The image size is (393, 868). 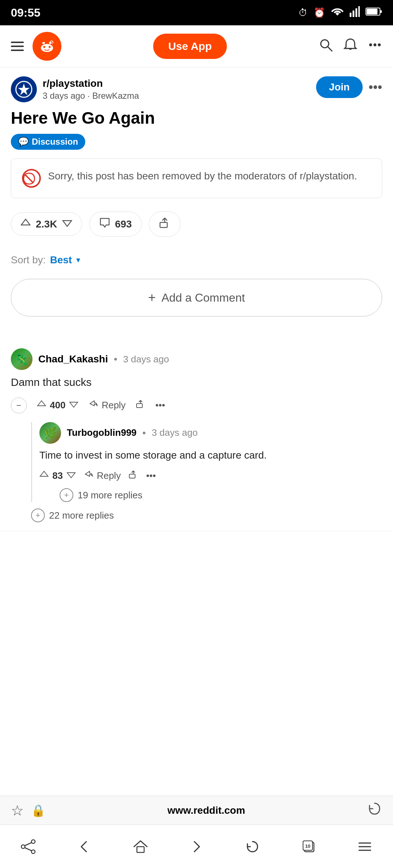 What do you see at coordinates (196, 298) in the screenshot?
I see `add-comment-button: + Add a Comment` at bounding box center [196, 298].